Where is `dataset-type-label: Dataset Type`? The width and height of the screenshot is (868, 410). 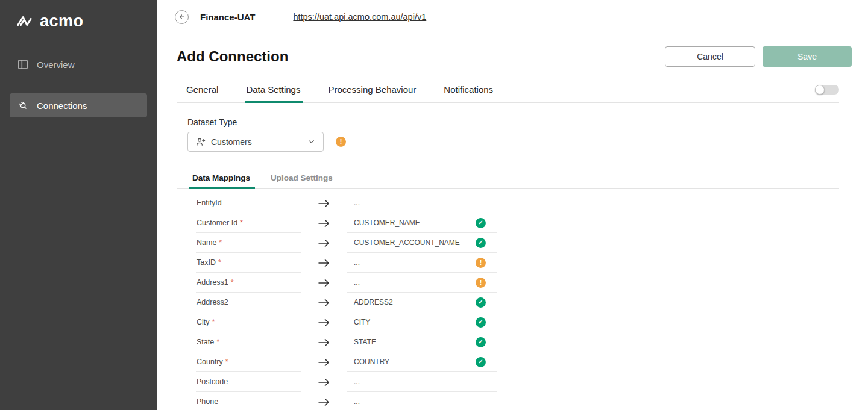 dataset-type-label: Dataset Type is located at coordinates (514, 122).